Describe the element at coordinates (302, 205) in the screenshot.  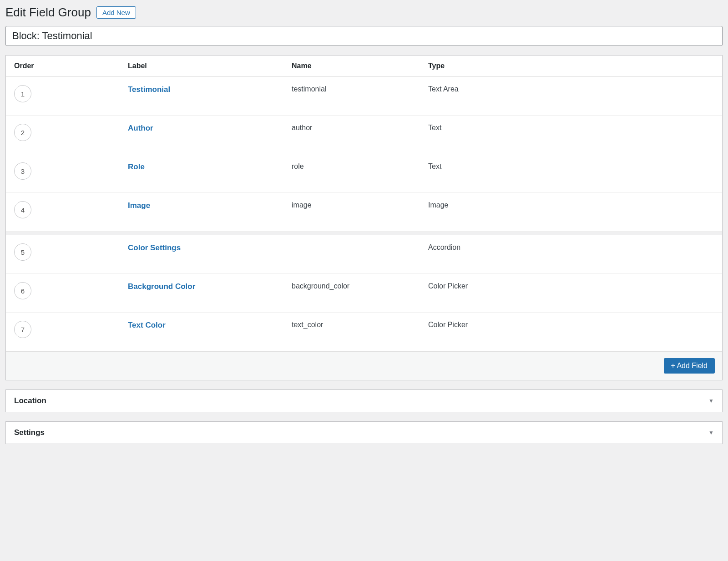
I see `field-name: image` at that location.